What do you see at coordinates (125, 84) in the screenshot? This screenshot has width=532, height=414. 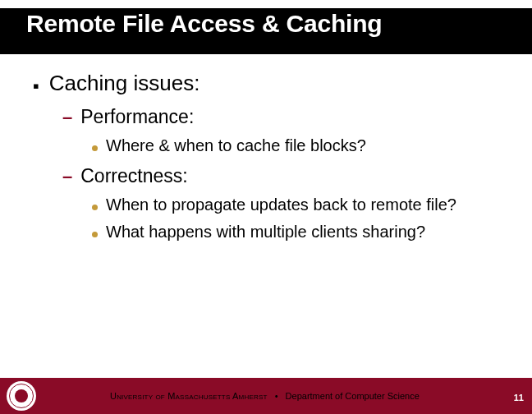 I see `lvl1-text: Caching issues:` at bounding box center [125, 84].